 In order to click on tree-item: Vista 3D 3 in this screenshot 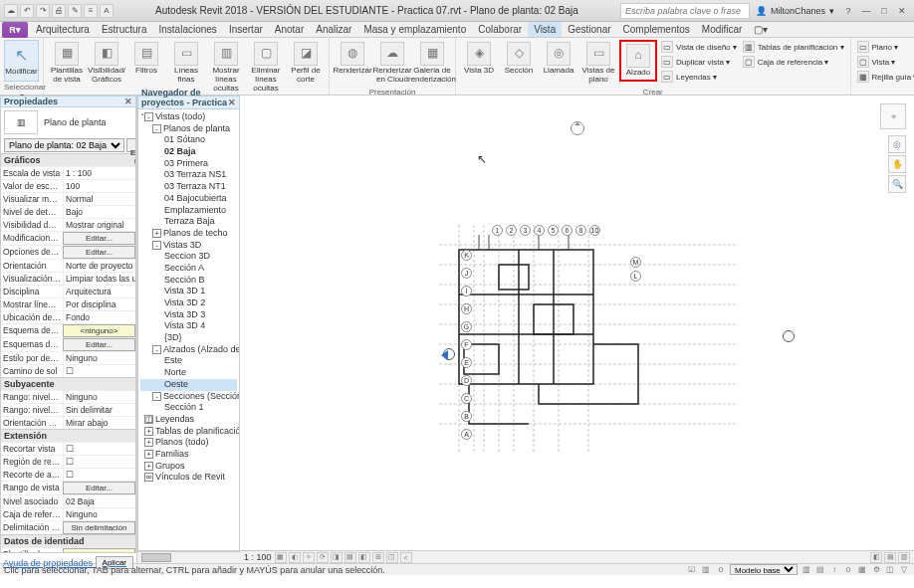, I will do `click(189, 315)`.